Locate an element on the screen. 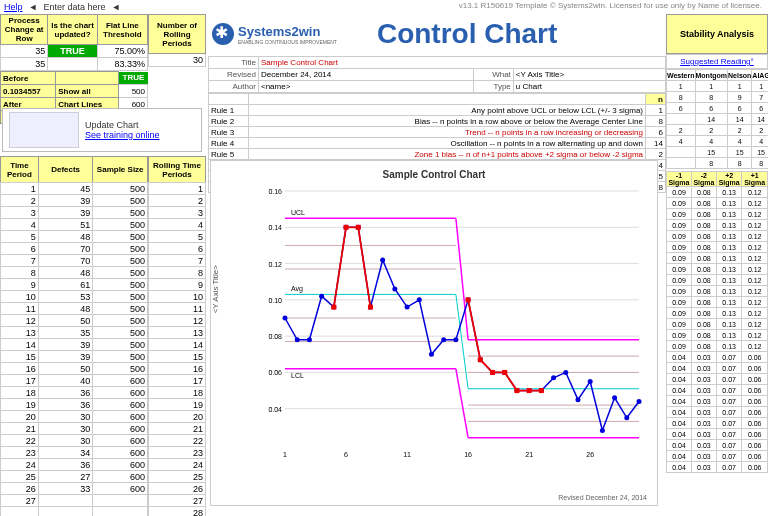 Image resolution: width=768 pixels, height=516 pixels. what-value: <Y Axis Title> is located at coordinates (589, 75).